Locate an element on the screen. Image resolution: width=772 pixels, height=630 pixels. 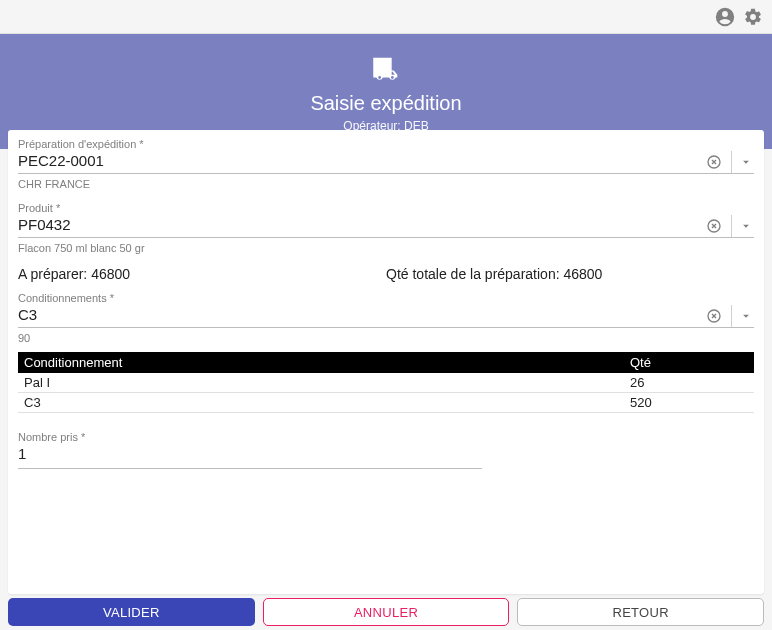
prep-input is located at coordinates (362, 162).